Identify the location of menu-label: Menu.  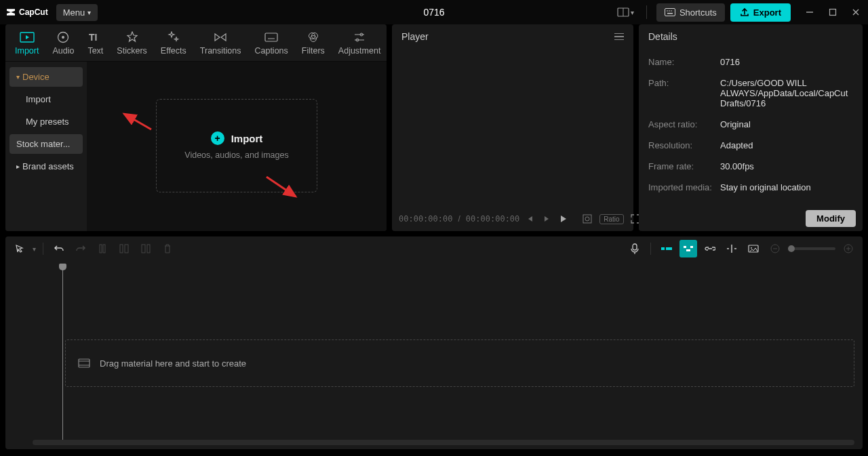
(75, 12).